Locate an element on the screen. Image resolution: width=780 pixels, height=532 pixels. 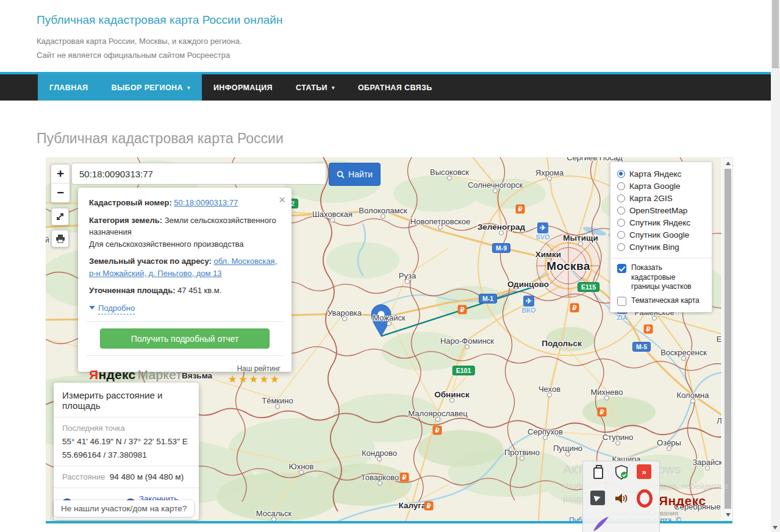
search-button-label: Найти is located at coordinates (360, 174).